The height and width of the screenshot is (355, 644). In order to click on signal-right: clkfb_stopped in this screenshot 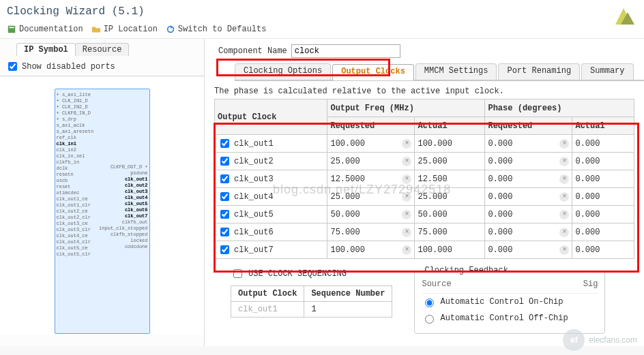, I will do `click(123, 234)`.